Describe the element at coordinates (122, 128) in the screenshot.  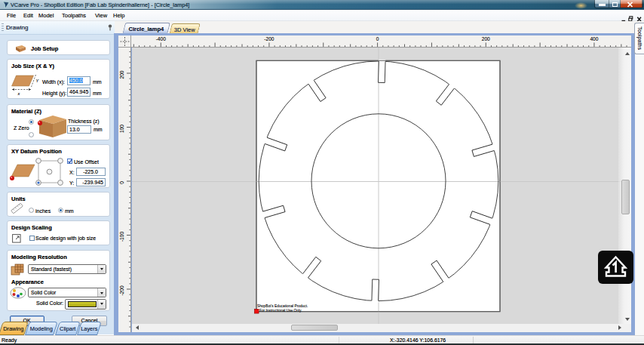
I see `svg-text: 100` at that location.